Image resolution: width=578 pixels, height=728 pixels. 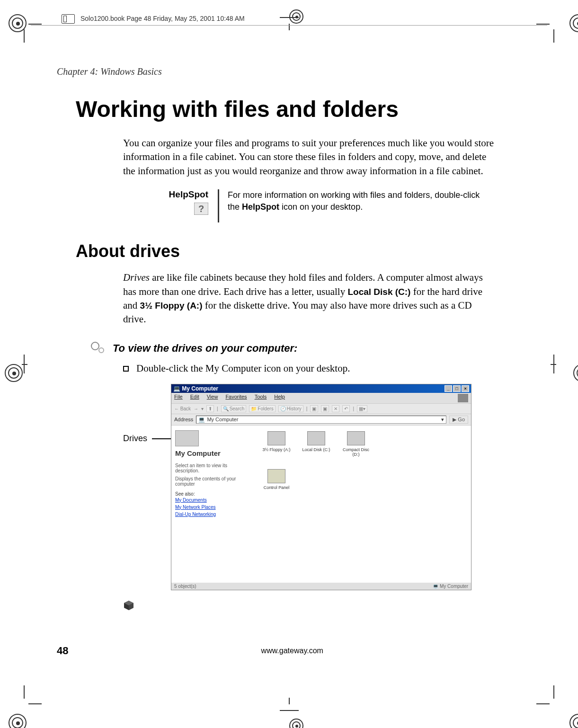 I want to click on end-of-procedure-icon, so click(x=129, y=605).